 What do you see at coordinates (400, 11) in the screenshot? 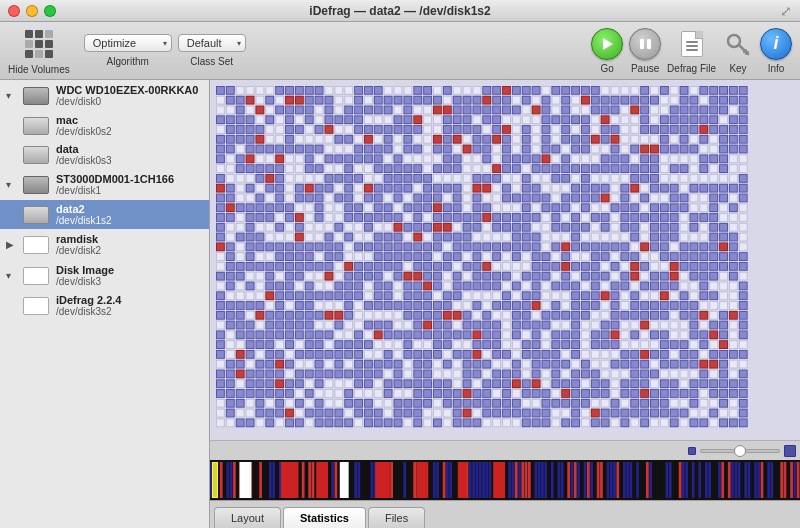
I see `window-title: iDefrag — data2 — /dev/disk1s2` at bounding box center [400, 11].